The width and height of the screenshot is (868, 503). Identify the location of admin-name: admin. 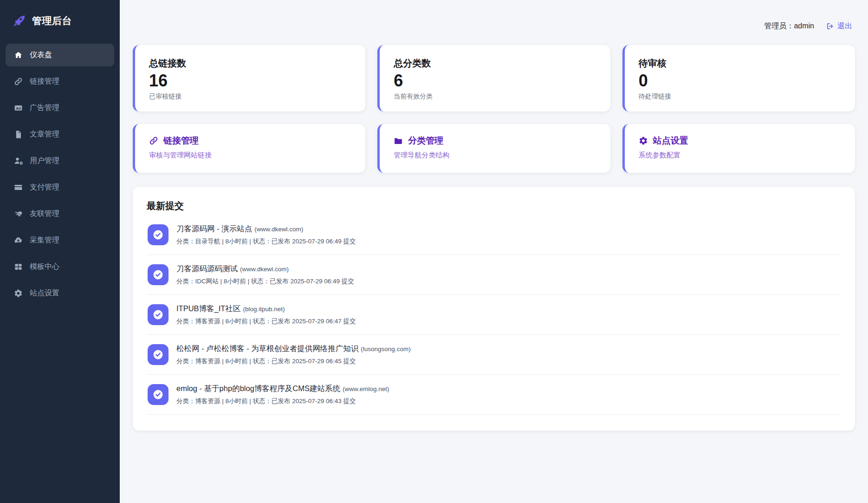
(804, 26).